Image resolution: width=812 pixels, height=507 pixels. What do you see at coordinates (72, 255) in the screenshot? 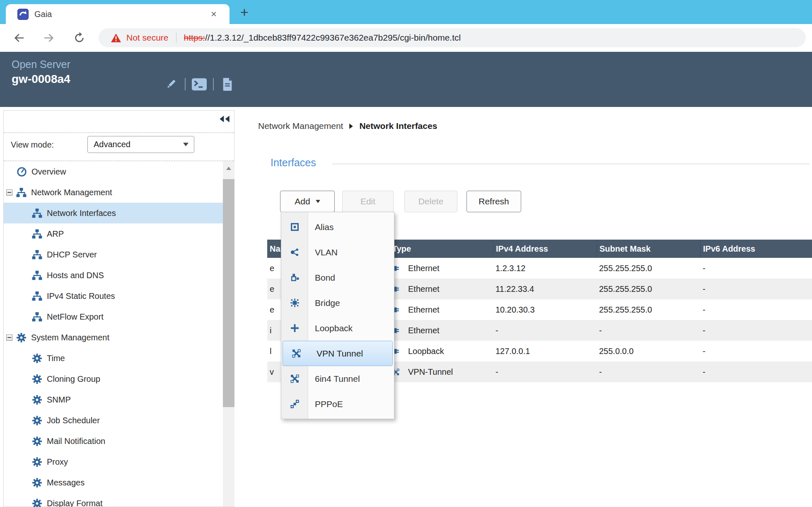
I see `sidebar-item-label: DHCP Server` at bounding box center [72, 255].